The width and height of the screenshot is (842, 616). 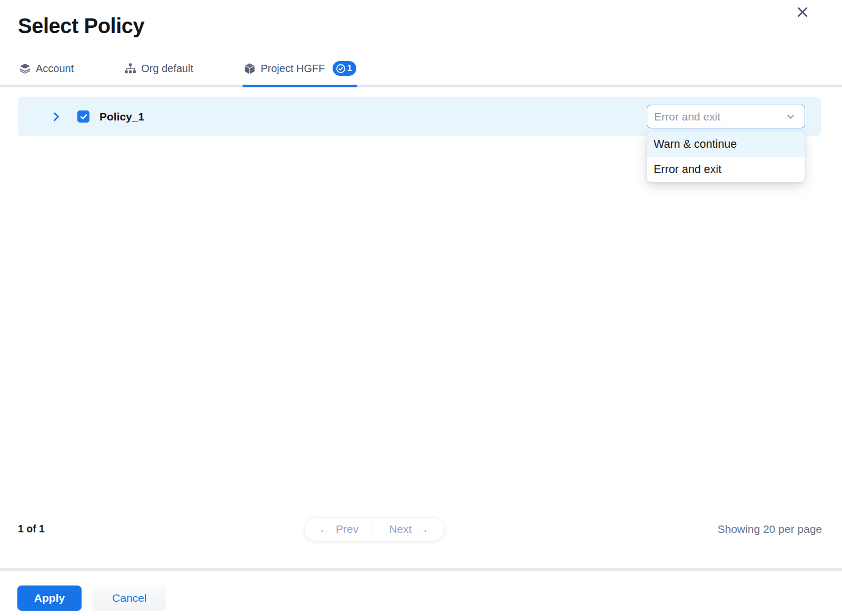 I want to click on apply-button: Apply, so click(x=49, y=598).